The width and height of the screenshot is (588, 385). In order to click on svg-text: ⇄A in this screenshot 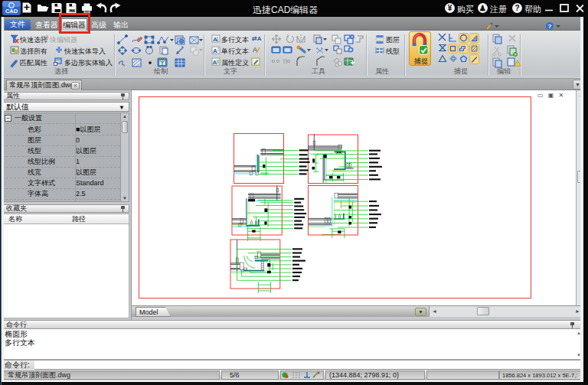, I will do `click(257, 38)`.